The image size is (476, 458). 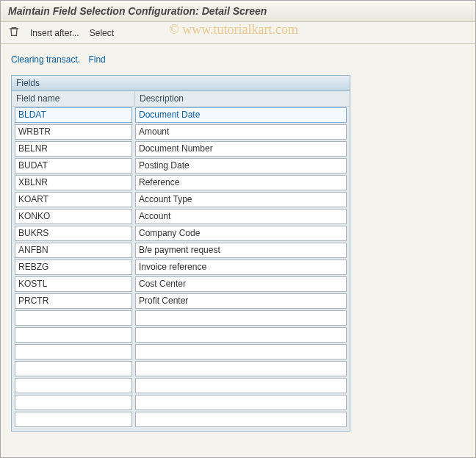 What do you see at coordinates (101, 33) in the screenshot?
I see `select-button: Select` at bounding box center [101, 33].